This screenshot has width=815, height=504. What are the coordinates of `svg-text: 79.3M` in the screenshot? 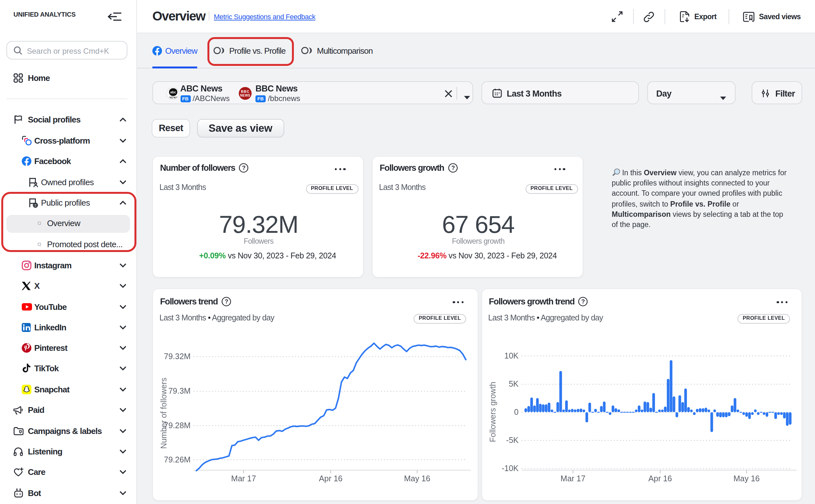 It's located at (179, 391).